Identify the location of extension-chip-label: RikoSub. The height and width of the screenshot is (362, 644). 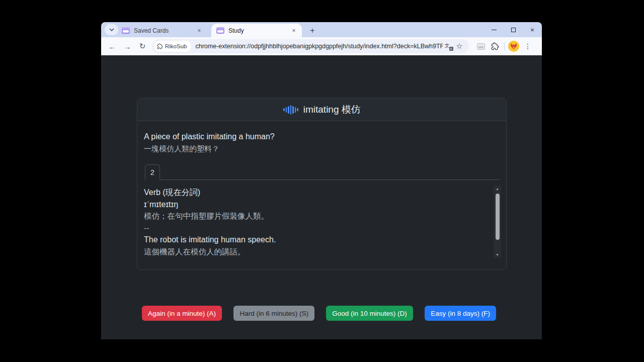
(176, 46).